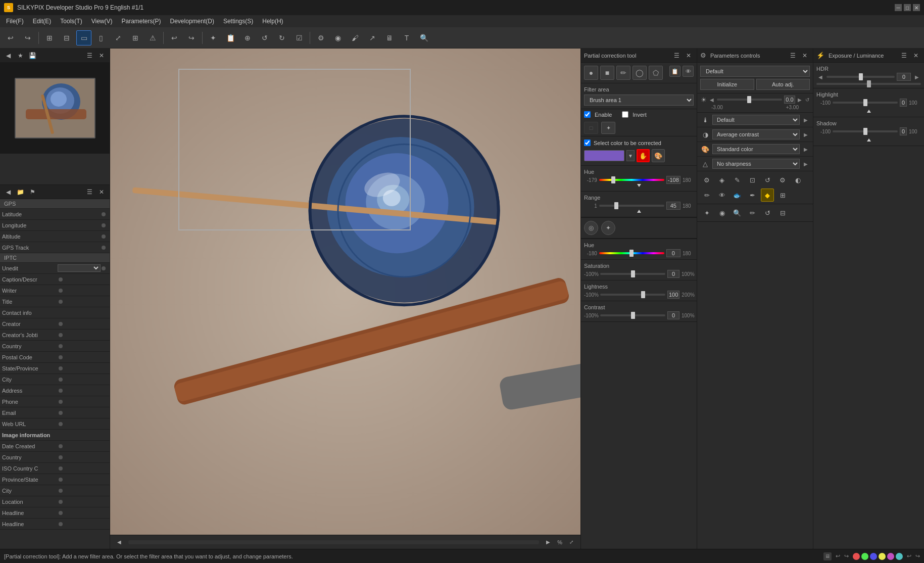 Image resolution: width=924 pixels, height=563 pixels. Describe the element at coordinates (722, 213) in the screenshot. I see `param-tool-15: ◉` at that location.